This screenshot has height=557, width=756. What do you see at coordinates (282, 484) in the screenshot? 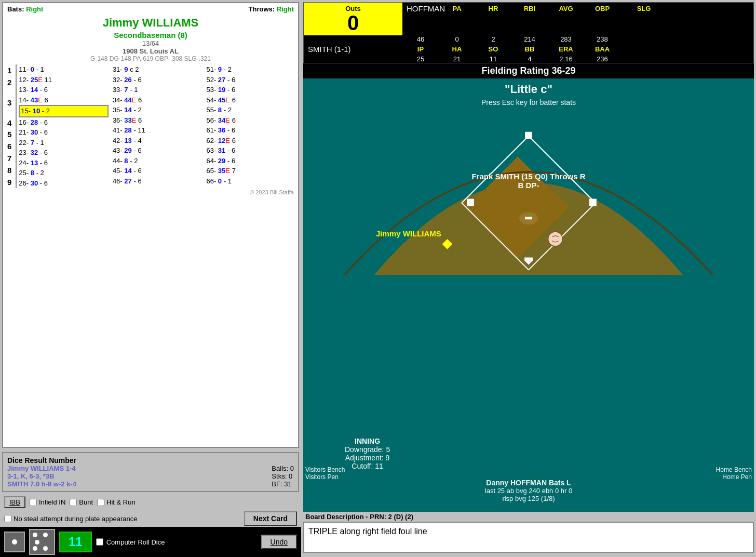
I see `dice-bf: BF: 31` at bounding box center [282, 484].